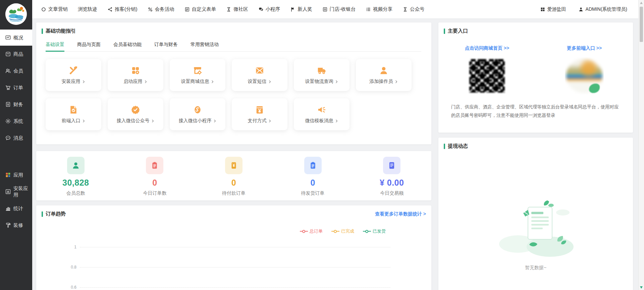 This screenshot has height=290, width=644. What do you see at coordinates (16, 88) in the screenshot?
I see `sidebar-item-orders: 订单` at bounding box center [16, 88].